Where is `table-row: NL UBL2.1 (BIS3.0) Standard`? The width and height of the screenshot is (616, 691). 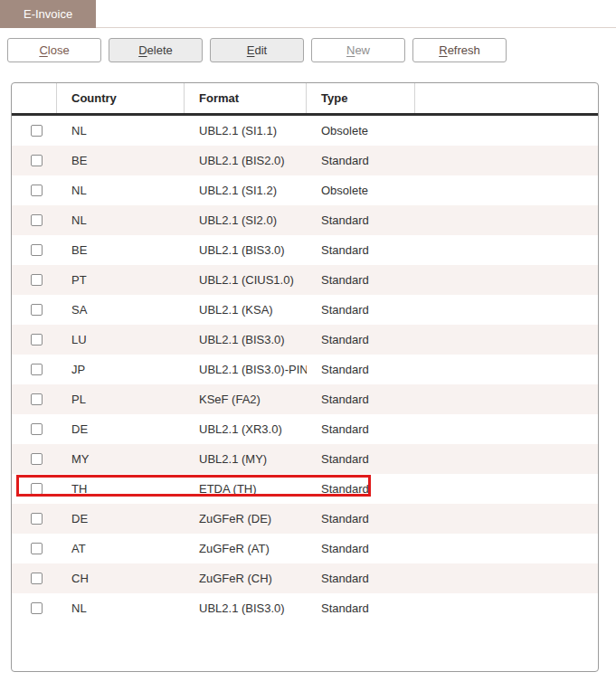 table-row: NL UBL2.1 (BIS3.0) Standard is located at coordinates (305, 608).